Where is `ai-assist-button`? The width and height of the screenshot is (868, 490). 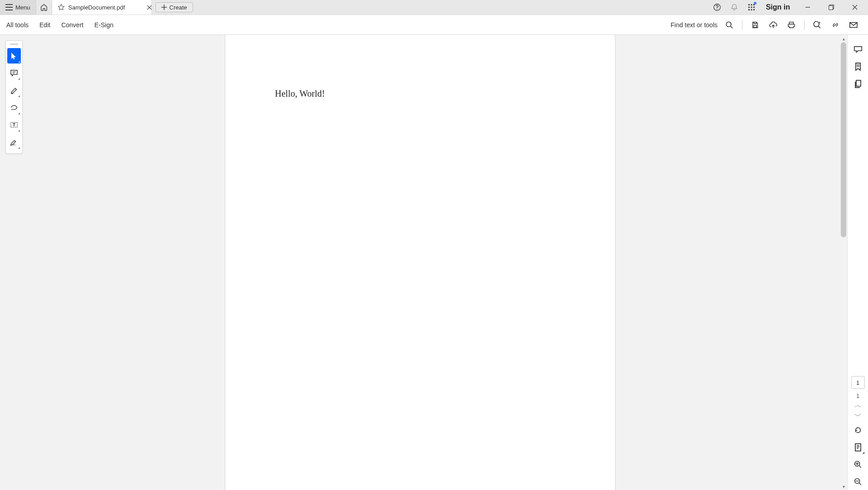
ai-assist-button is located at coordinates (817, 25).